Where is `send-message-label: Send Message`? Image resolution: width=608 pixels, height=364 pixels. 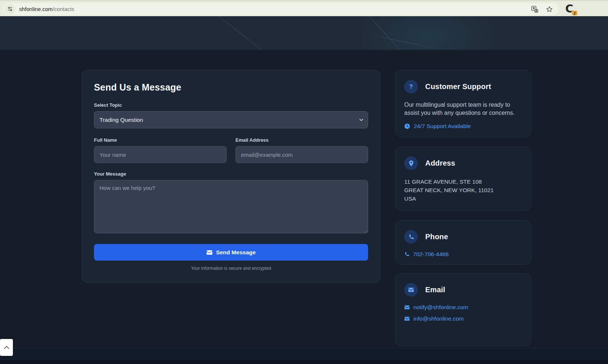
send-message-label: Send Message is located at coordinates (236, 252).